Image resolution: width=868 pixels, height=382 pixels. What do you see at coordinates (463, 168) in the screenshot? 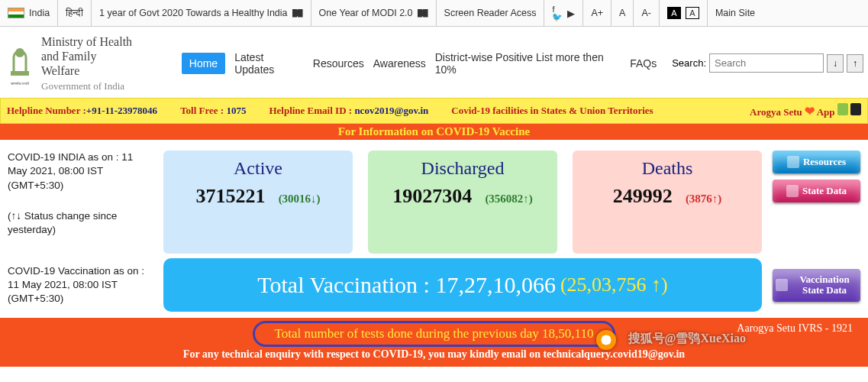
I see `discharged-title: Discharged` at bounding box center [463, 168].